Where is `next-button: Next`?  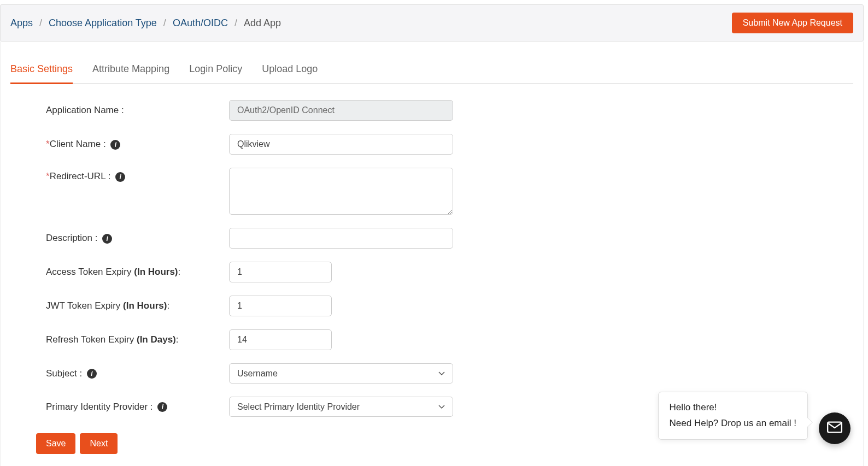
next-button: Next is located at coordinates (98, 444).